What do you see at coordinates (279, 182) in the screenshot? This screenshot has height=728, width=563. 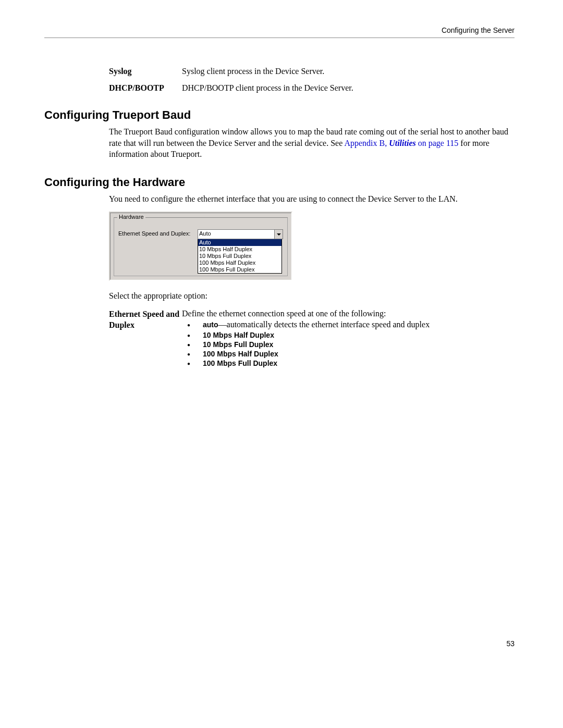 I see `heading-hardware: Configuring the Hardware` at bounding box center [279, 182].